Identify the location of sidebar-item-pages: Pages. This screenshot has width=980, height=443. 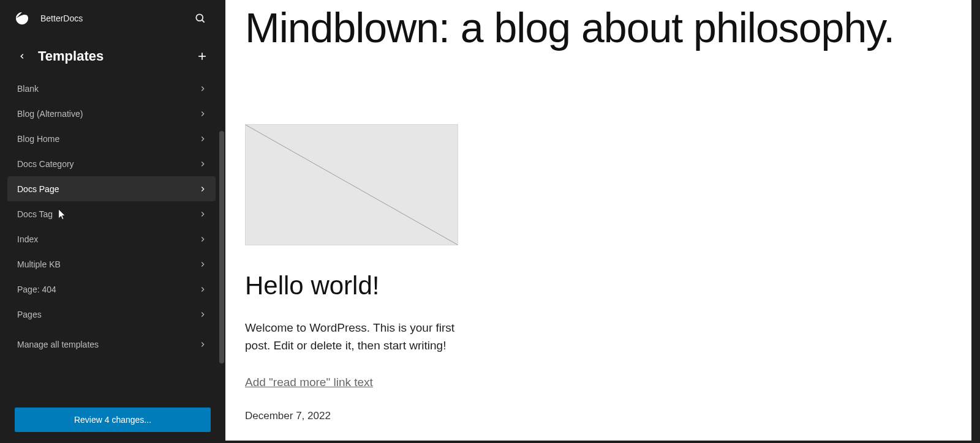
(111, 315).